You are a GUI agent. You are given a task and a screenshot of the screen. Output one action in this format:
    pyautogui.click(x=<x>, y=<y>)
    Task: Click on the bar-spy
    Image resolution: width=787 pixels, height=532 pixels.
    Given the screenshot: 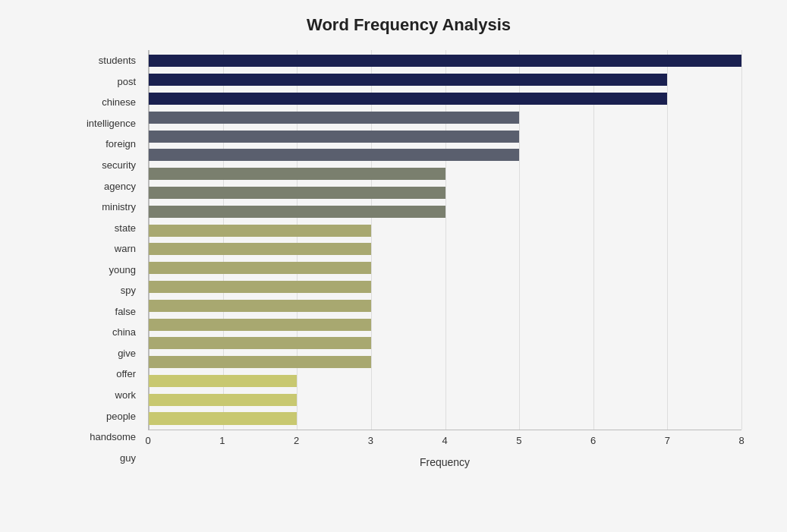 What is the action you would take?
    pyautogui.click(x=260, y=268)
    